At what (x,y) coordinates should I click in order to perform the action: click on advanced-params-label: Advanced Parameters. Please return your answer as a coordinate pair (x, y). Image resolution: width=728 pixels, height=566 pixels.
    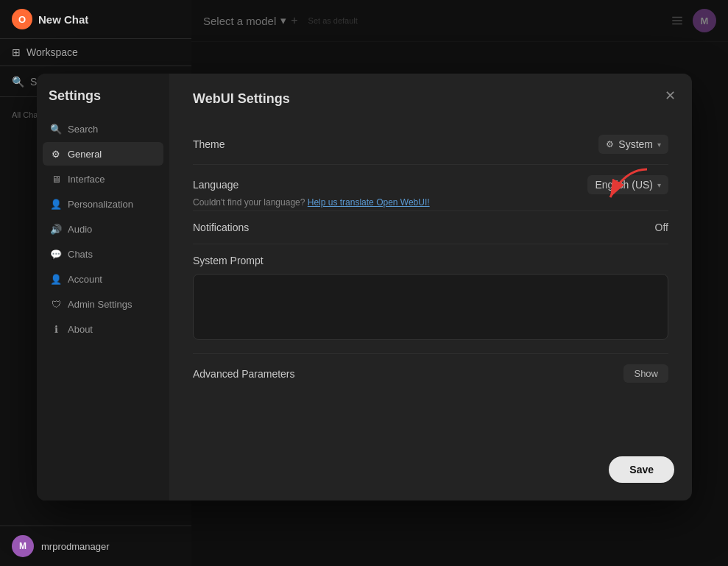
    Looking at the image, I should click on (244, 374).